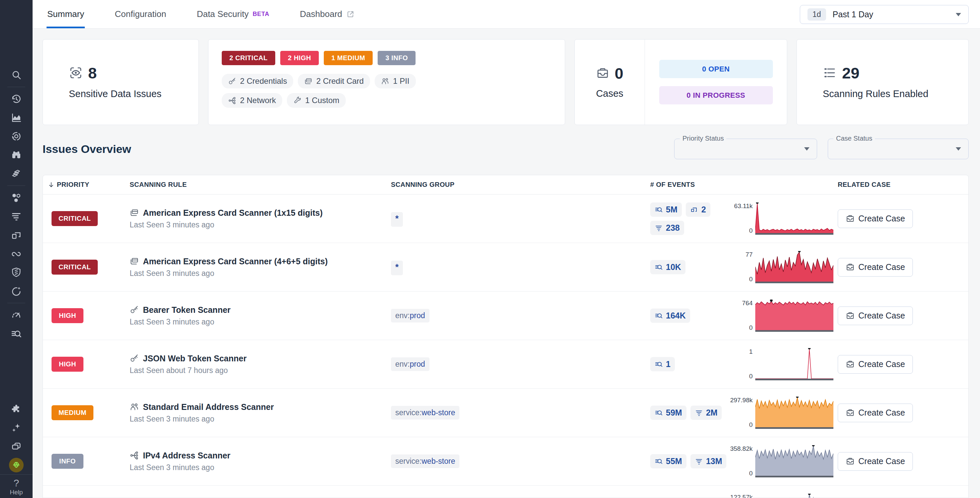  I want to click on search-icon, so click(16, 75).